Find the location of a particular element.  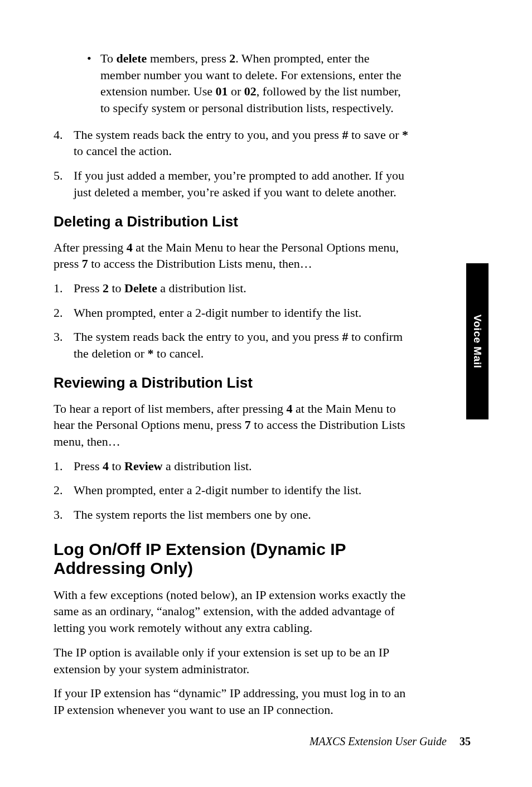

bullet-text: To delete members, press 2. When prompte… is located at coordinates (255, 84).